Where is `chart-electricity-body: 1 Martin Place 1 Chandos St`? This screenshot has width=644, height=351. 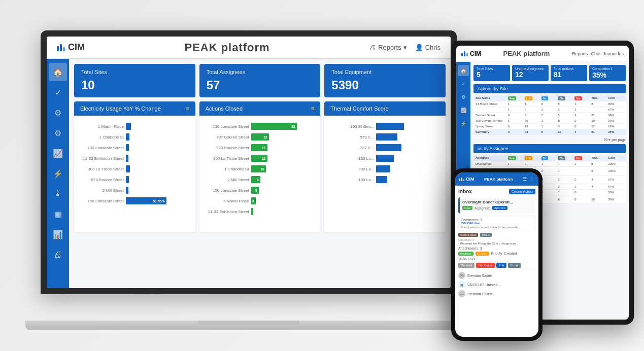 chart-electricity-body: 1 Martin Place 1 Chandos St is located at coordinates (135, 174).